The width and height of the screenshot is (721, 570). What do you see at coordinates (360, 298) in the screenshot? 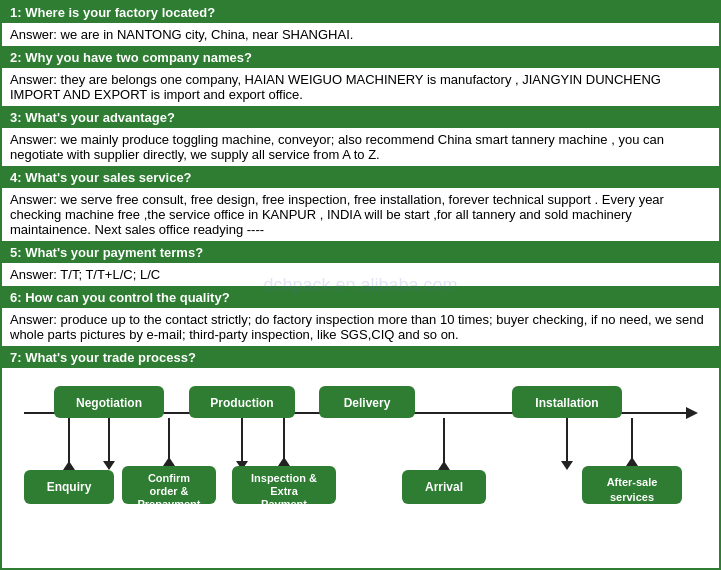
I see `question-6-header: 6: How can you control the quality?` at bounding box center [360, 298].